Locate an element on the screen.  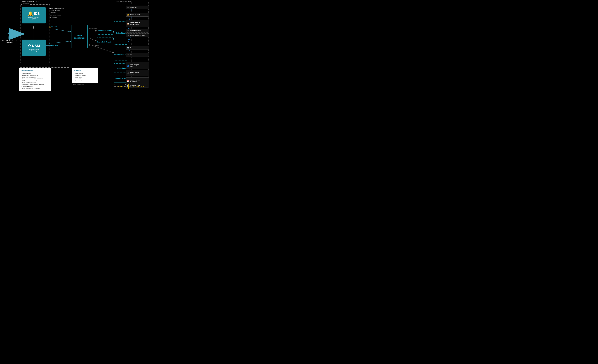
asset-types-label: Asset Types/Roles is located at coordinates (134, 73).